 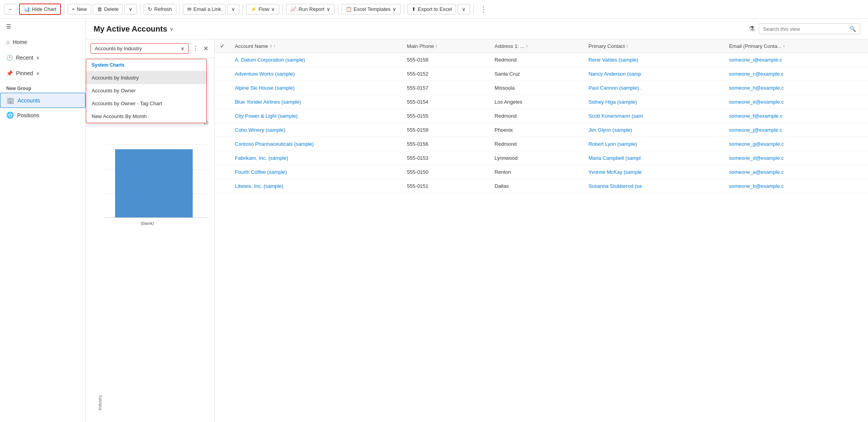 What do you see at coordinates (796, 74) in the screenshot?
I see `row-email-1: someone_c@example.c` at bounding box center [796, 74].